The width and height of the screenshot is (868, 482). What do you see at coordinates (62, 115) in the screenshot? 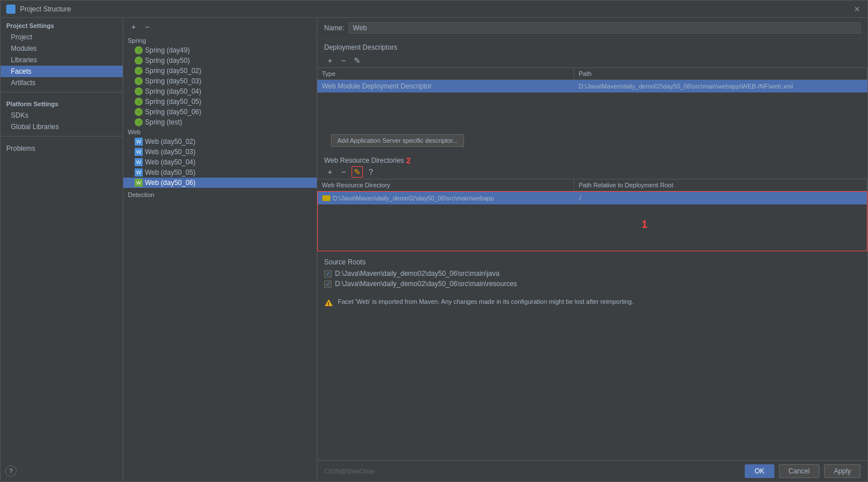
I see `sidebar-item-sdks: SDKs` at bounding box center [62, 115].